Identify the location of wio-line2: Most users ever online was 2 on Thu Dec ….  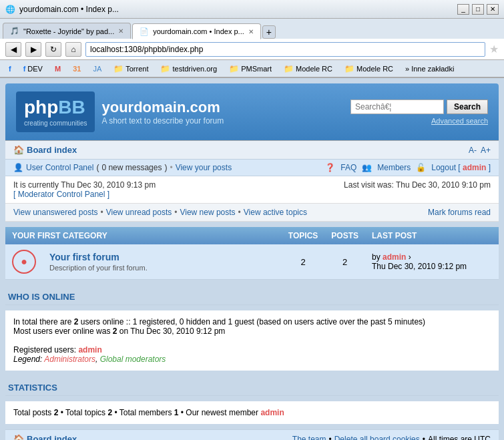
(252, 331).